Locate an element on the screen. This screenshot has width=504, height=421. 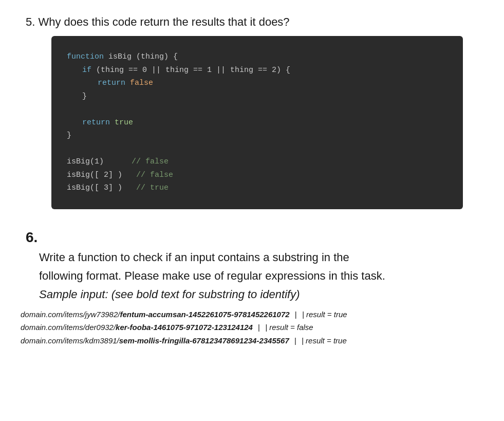
comment-1: // false is located at coordinates (150, 161).